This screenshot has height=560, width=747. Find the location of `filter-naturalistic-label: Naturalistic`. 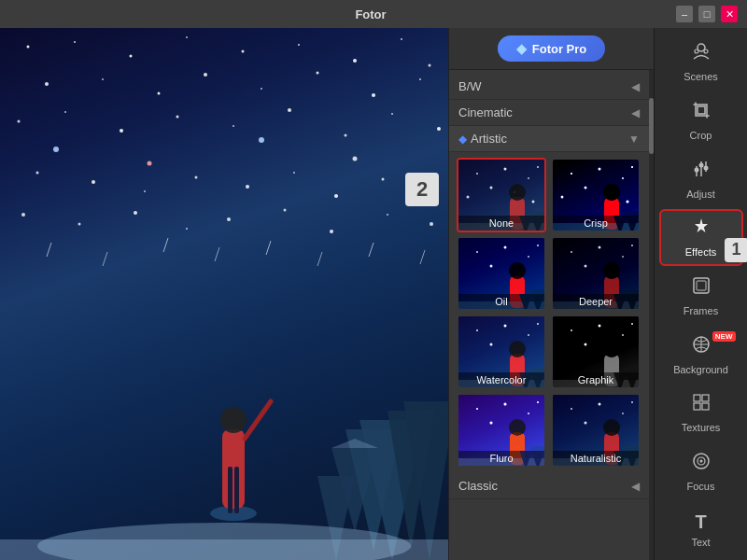

filter-naturalistic-label: Naturalistic is located at coordinates (596, 458).